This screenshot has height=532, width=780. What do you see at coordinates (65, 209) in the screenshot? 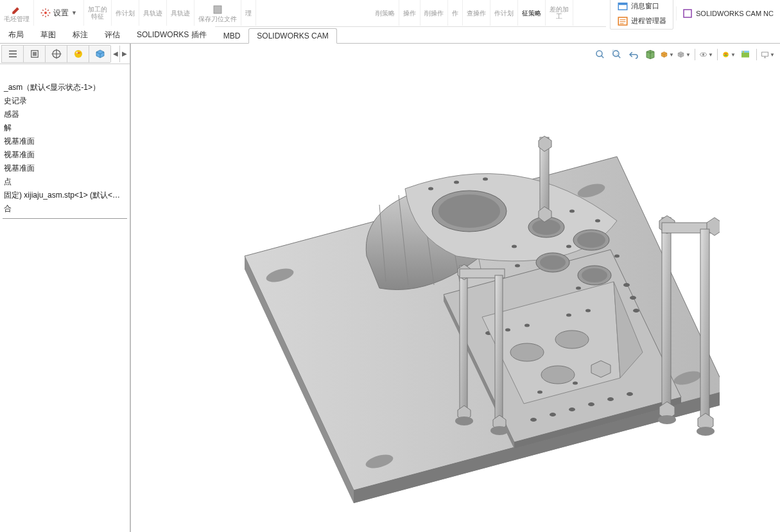
I see `tree-item: 合` at bounding box center [65, 209].